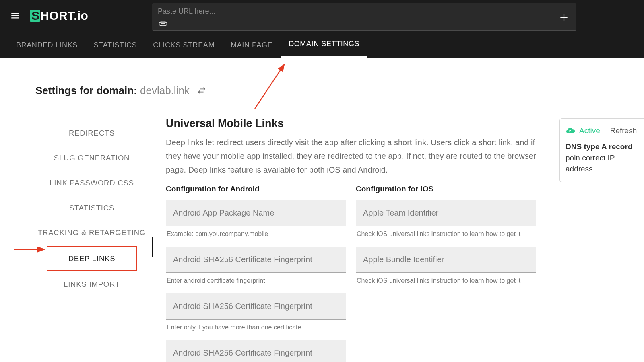  Describe the element at coordinates (256, 234) in the screenshot. I see `android-package-name-hint: Example: com.yourcompany.mobile` at that location.